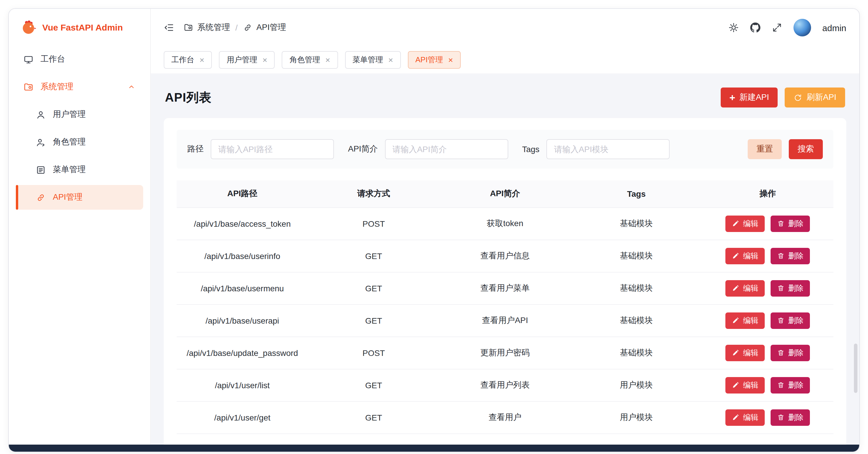 This screenshot has height=454, width=868. I want to click on table-row: /api/v1/base/update_password POST 更新用户密码…, so click(505, 353).